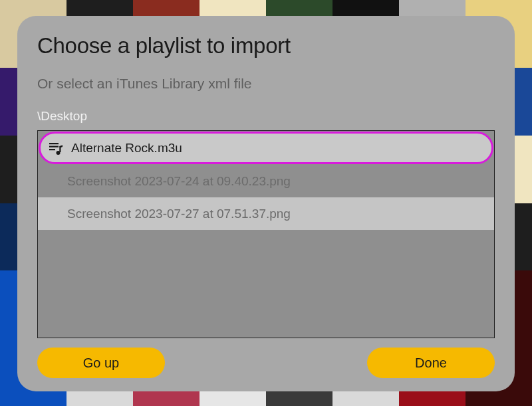  I want to click on file-name: Screenshot 2023-07-24 at 09.40.23.png, so click(265, 181).